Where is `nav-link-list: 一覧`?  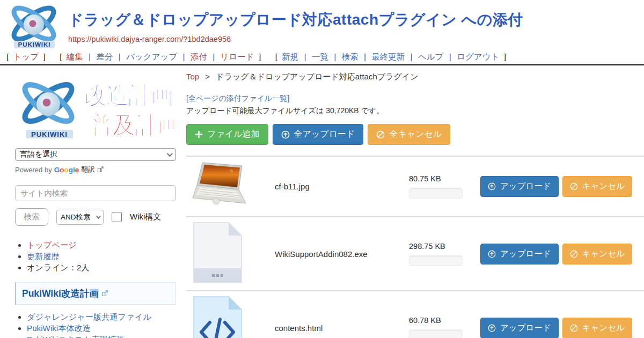 nav-link-list: 一覧 is located at coordinates (320, 57).